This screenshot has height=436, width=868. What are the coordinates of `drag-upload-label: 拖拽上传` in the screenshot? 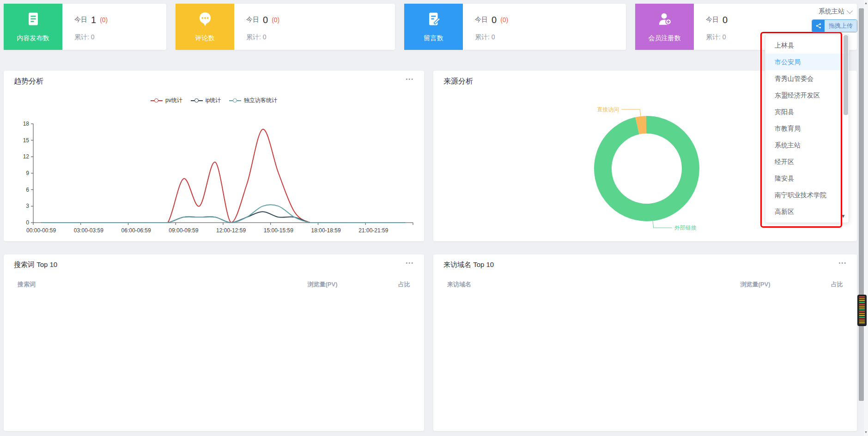 It's located at (841, 26).